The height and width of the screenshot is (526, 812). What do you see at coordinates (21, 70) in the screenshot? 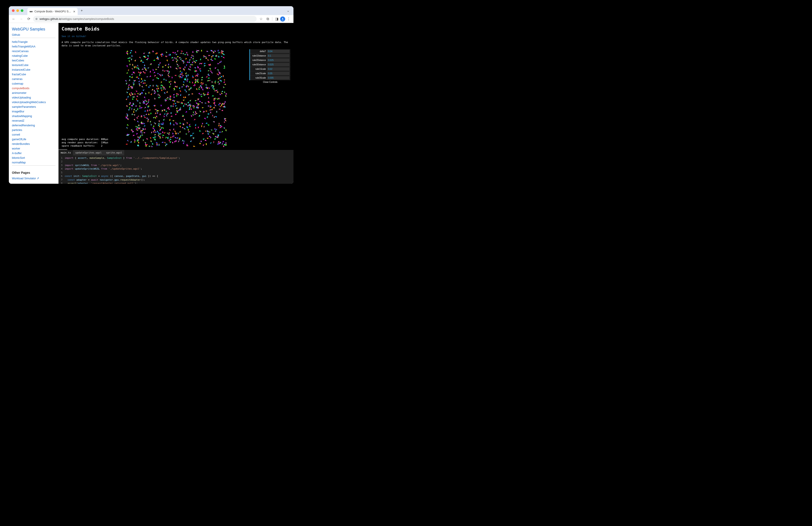
I see `sample-link-instancedCube: instancedCube` at bounding box center [21, 70].